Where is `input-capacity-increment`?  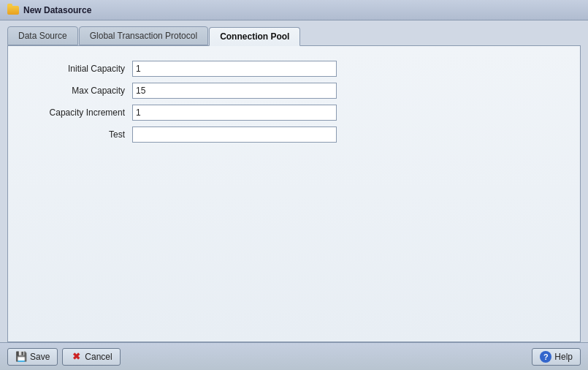 input-capacity-increment is located at coordinates (234, 113).